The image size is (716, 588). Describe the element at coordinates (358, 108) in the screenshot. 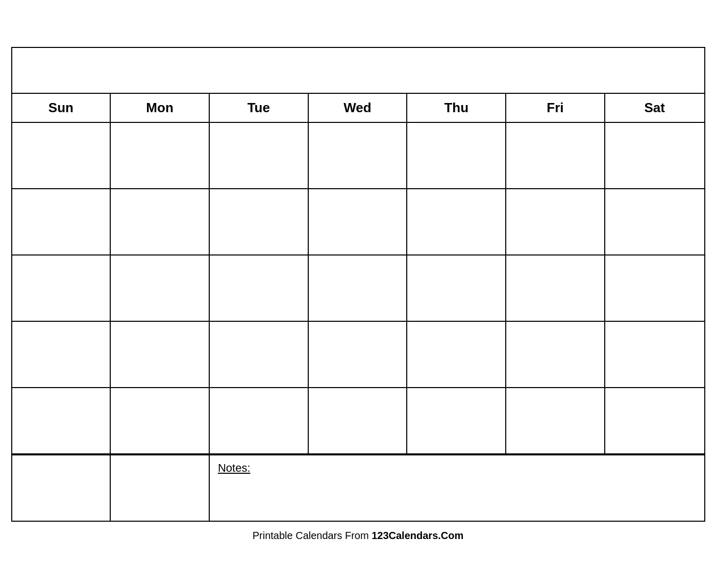

I see `calendar-header: Sun Mon Tue Wed Thu Fri Sat` at that location.